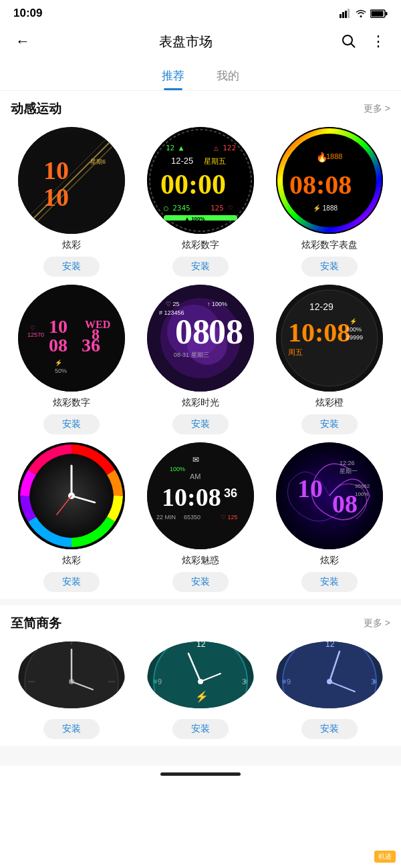  What do you see at coordinates (192, 517) in the screenshot?
I see `svg-text: 65350` at bounding box center [192, 517].